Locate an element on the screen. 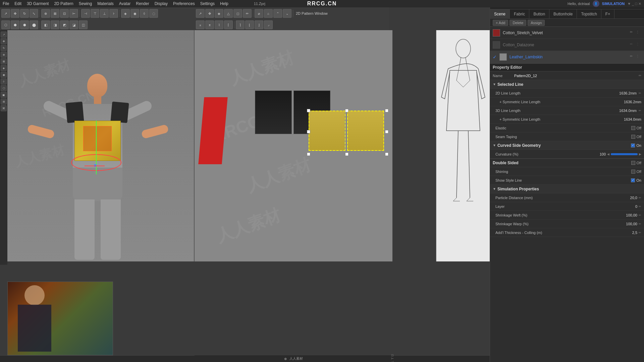  tool10: ⊦ is located at coordinates (114, 13).